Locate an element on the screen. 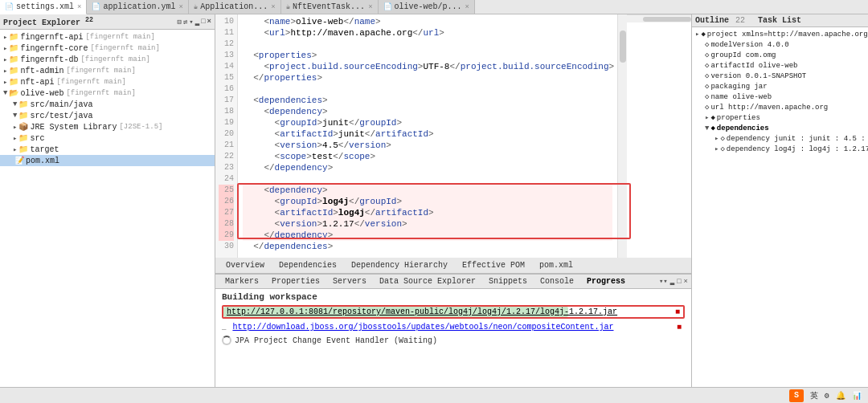 This screenshot has width=868, height=403. tab-nfteventtask: ☕ NftEventTask... × is located at coordinates (330, 6).